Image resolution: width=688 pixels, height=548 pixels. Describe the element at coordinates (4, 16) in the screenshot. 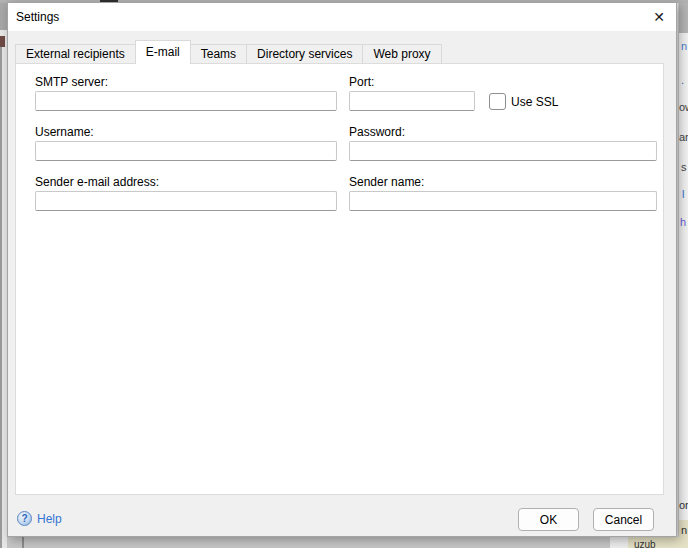

I see `background-left-top-segment` at that location.